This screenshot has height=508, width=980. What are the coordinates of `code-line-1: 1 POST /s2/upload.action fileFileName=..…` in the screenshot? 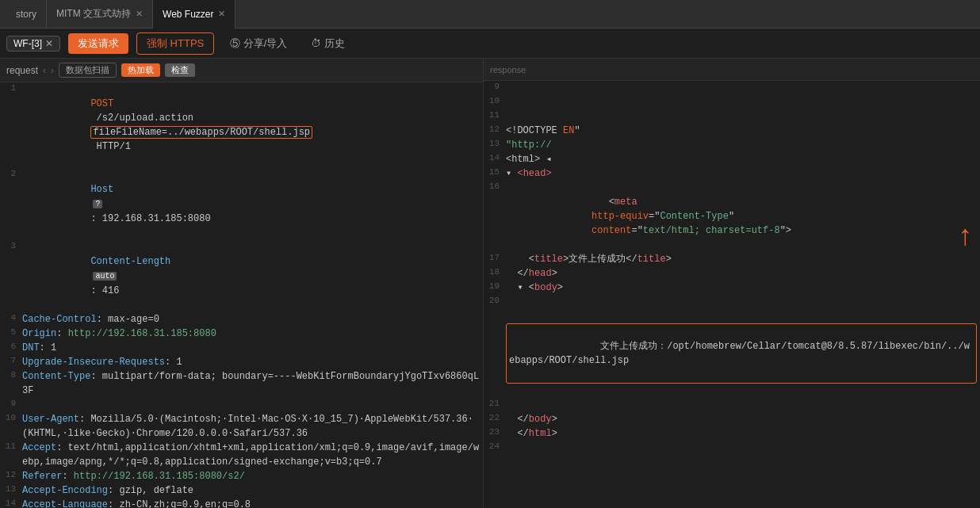 It's located at (241, 125).